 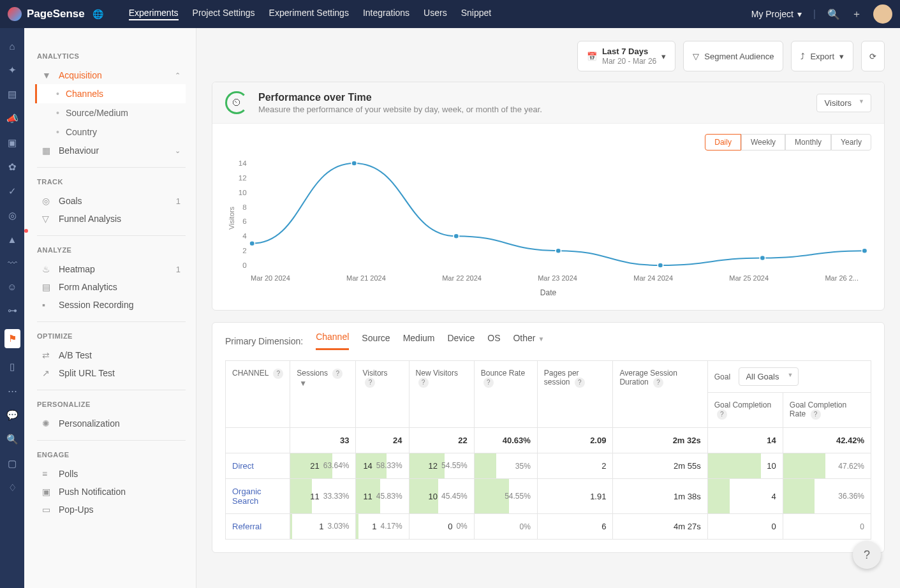 I want to click on sidebar-item-personalization: ✺ Personalization, so click(x=111, y=423).